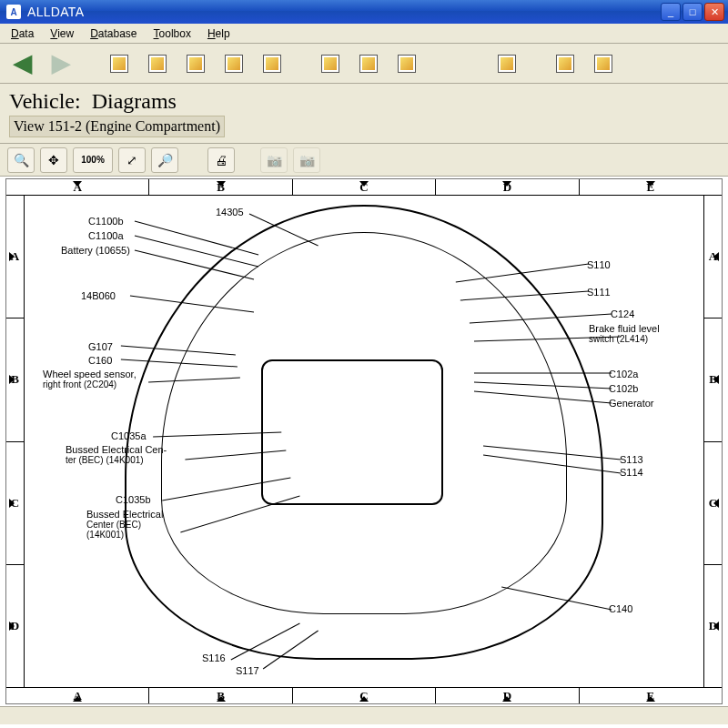 The image size is (728, 728). What do you see at coordinates (46, 101) in the screenshot?
I see `vehicle-label: Vehicle:` at bounding box center [46, 101].